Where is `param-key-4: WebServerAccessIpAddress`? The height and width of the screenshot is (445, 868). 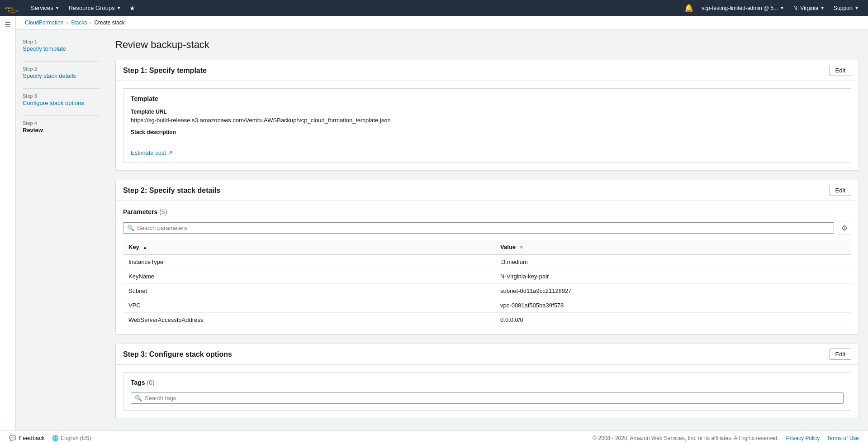 param-key-4: WebServerAccessIpAddress is located at coordinates (309, 320).